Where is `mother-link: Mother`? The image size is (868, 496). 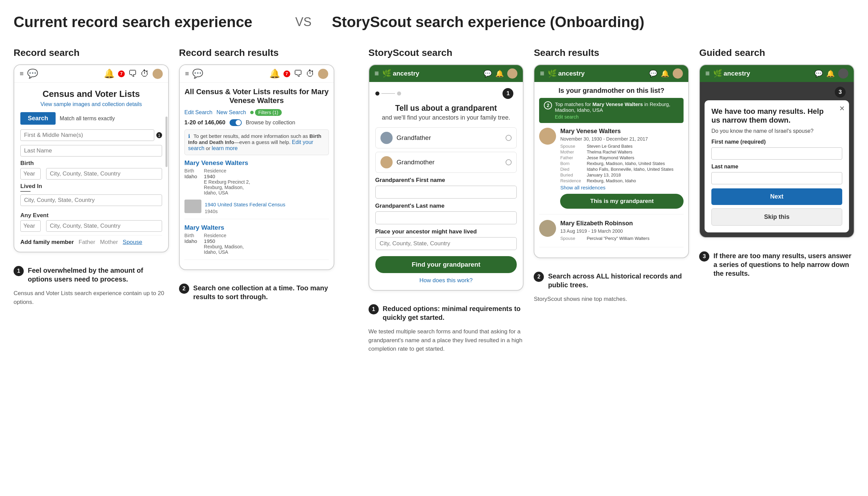
mother-link: Mother is located at coordinates (109, 242).